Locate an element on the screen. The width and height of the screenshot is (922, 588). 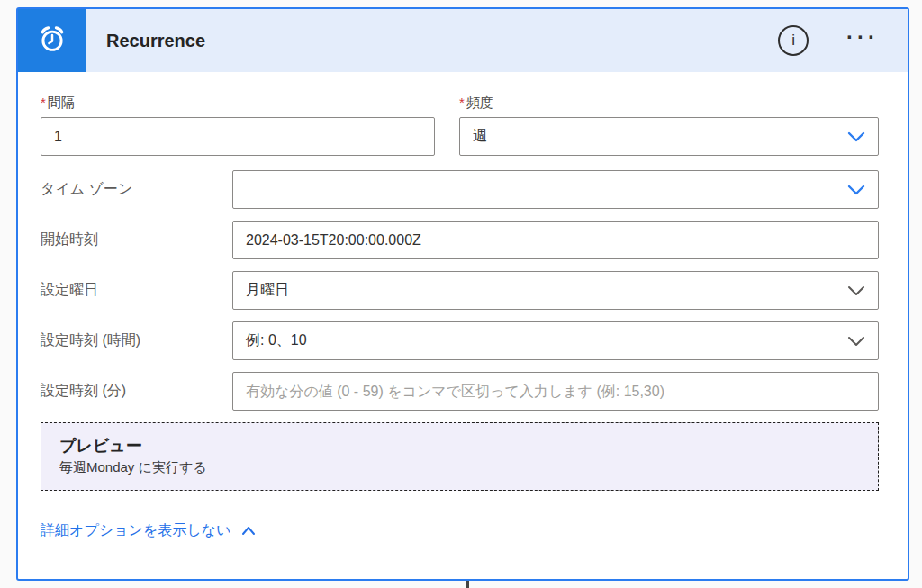
preview-box: プレビュー 毎週Monday に実行する is located at coordinates (459, 457).